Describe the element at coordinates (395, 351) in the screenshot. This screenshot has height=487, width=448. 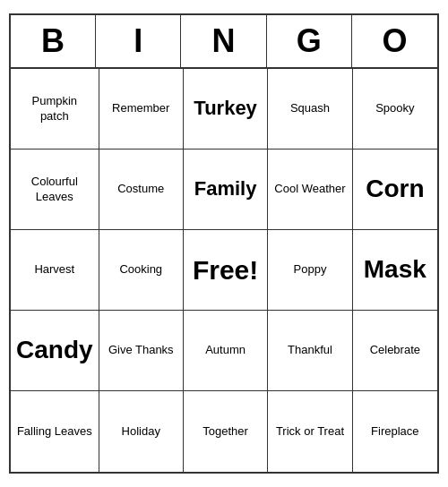
I see `bingo-cell: Celebrate` at that location.